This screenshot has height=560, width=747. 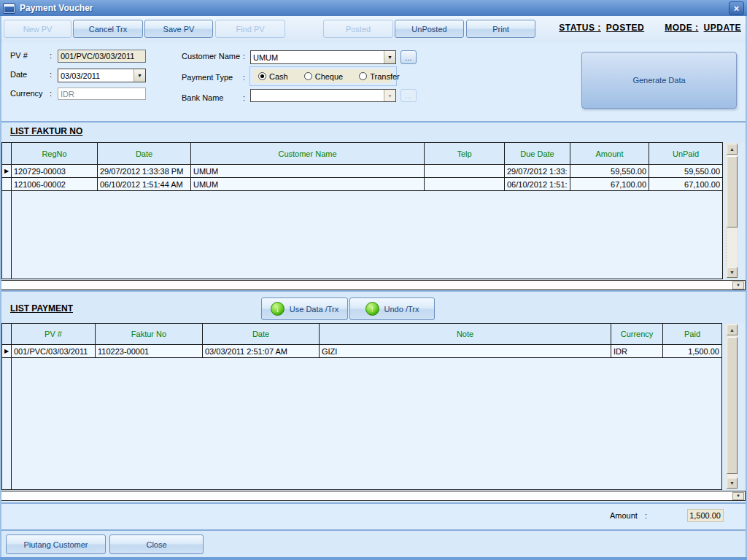 I want to click on faktur-section-strip: LIST FAKTUR NO, so click(x=374, y=133).